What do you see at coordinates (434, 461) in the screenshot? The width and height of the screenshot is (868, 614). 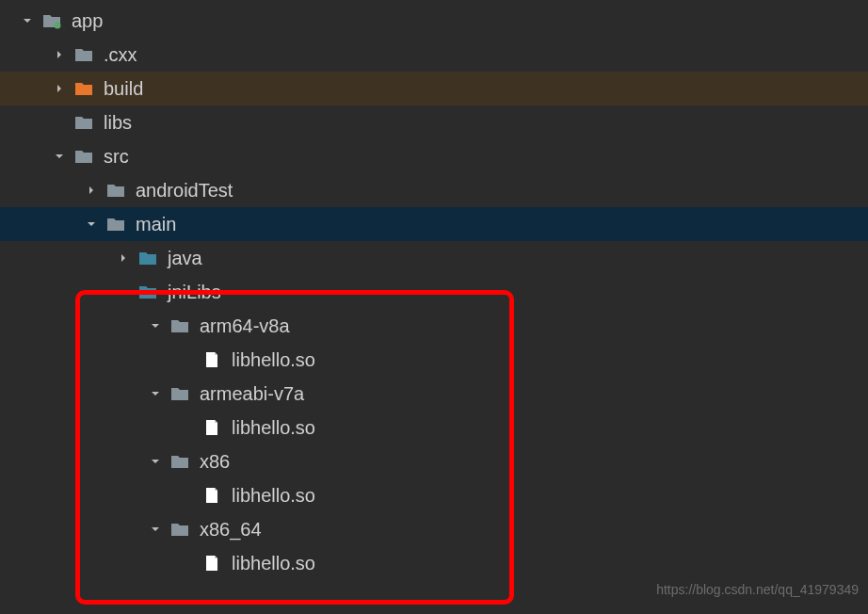 I see `tree-item-x86: x86` at bounding box center [434, 461].